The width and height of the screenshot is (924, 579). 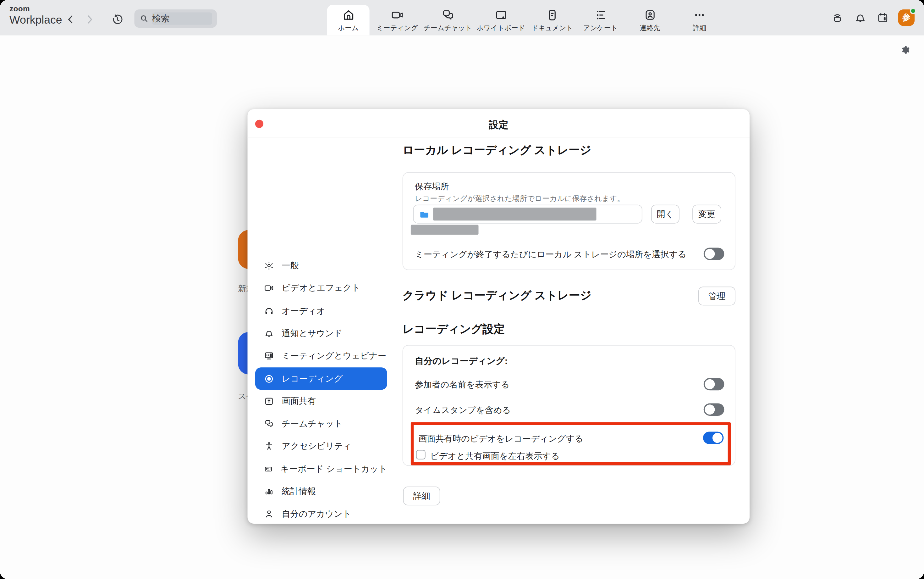 What do you see at coordinates (650, 20) in the screenshot?
I see `tab-contacts: 連絡先` at bounding box center [650, 20].